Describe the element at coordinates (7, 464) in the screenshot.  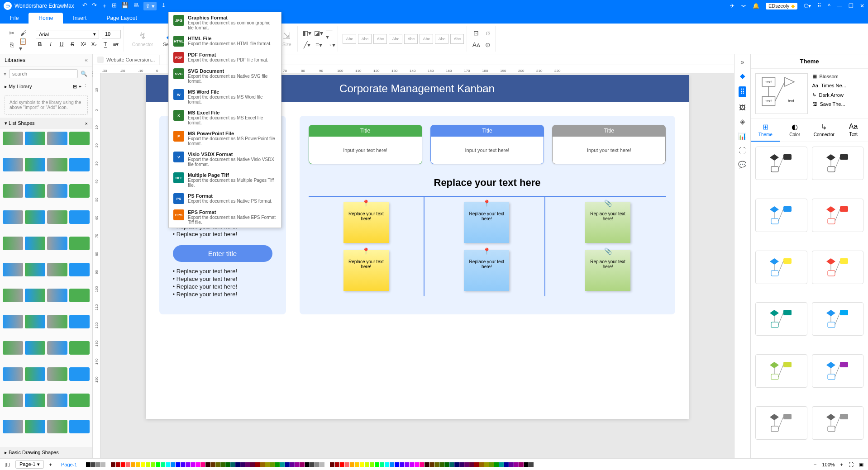
I see `page-layout-icon: ▯▯` at that location.